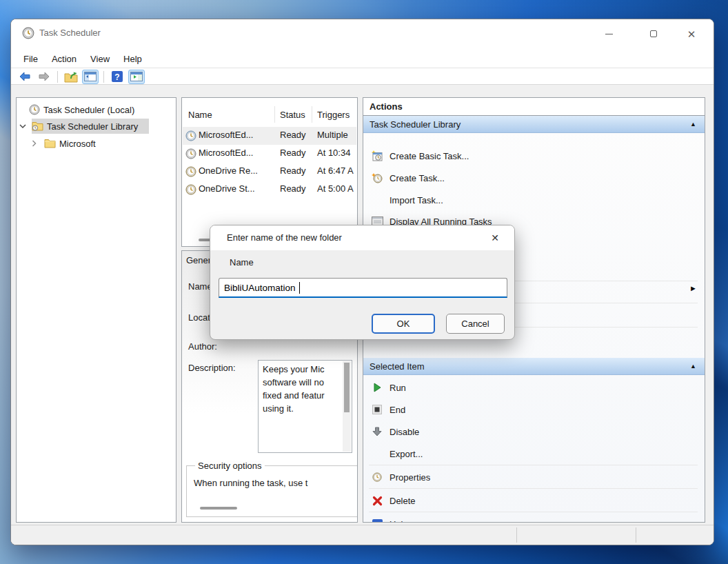 The width and height of the screenshot is (728, 564). I want to click on cancel-button-label: Cancel, so click(475, 324).